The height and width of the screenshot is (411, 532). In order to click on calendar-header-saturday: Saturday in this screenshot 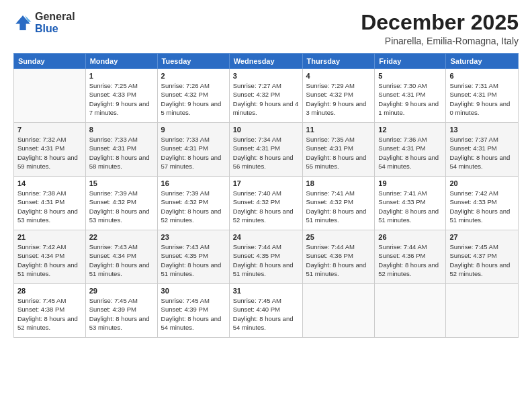, I will do `click(482, 62)`.